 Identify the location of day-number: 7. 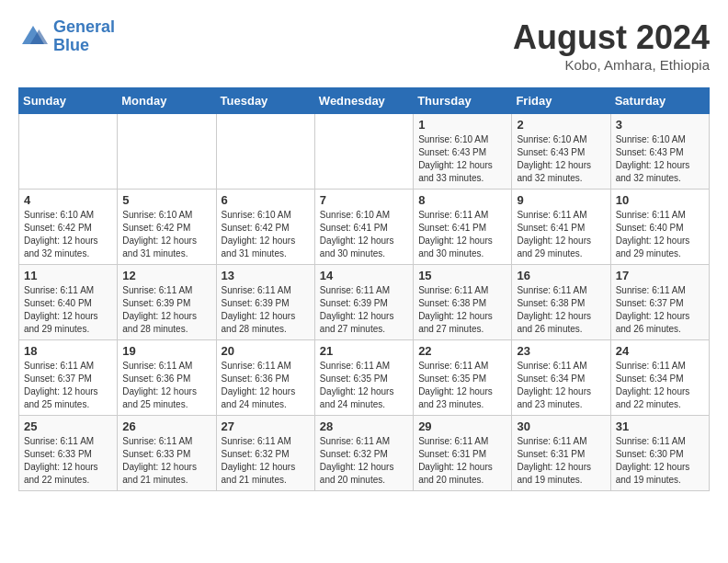
(364, 201).